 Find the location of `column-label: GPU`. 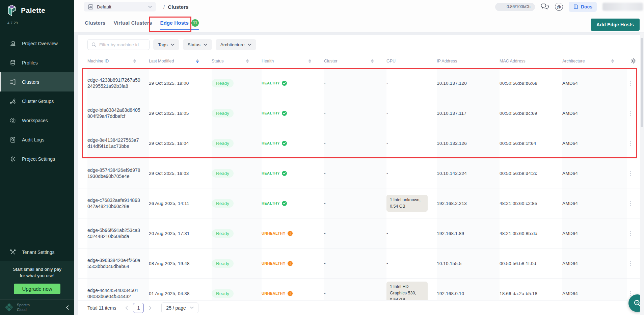

column-label: GPU is located at coordinates (391, 61).